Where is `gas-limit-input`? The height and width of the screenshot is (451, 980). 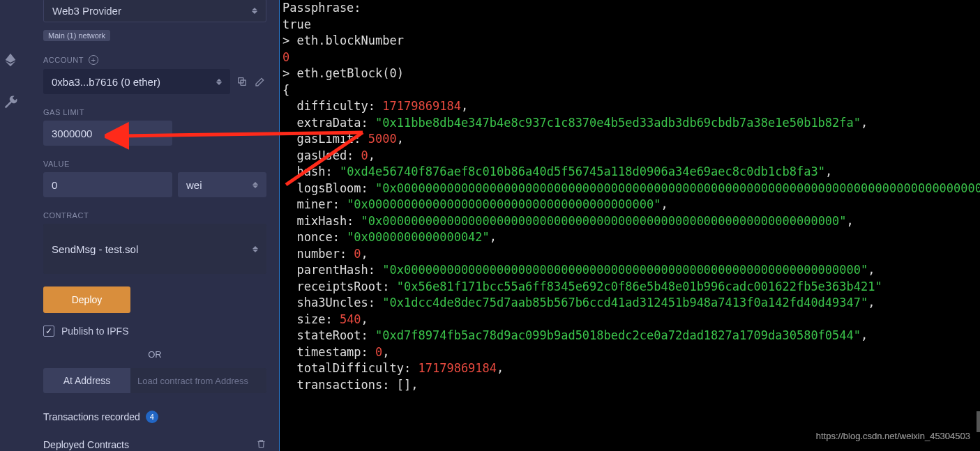
gas-limit-input is located at coordinates (107, 133).